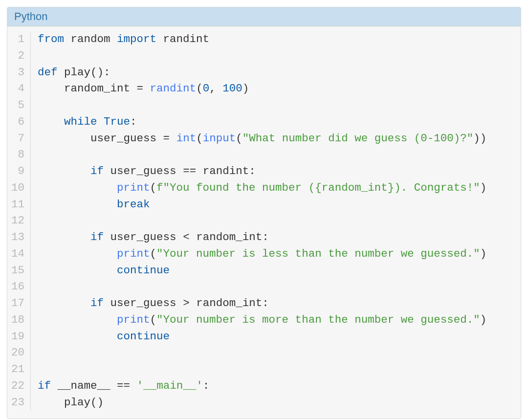 Image resolution: width=528 pixels, height=420 pixels. What do you see at coordinates (18, 56) in the screenshot?
I see `line-number: 2` at bounding box center [18, 56].